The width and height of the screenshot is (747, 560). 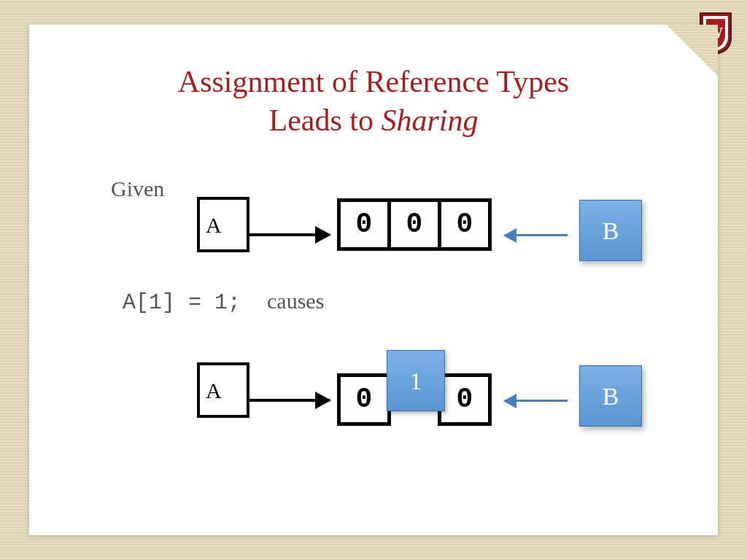 I want to click on code-snippet: A[1] = 1;, so click(x=182, y=303).